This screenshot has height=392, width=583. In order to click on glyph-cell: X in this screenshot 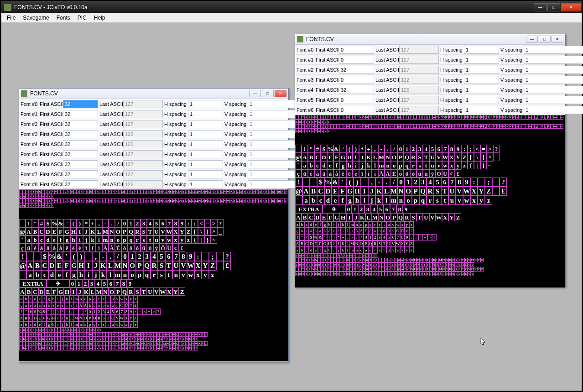, I will do `click(475, 260)`.